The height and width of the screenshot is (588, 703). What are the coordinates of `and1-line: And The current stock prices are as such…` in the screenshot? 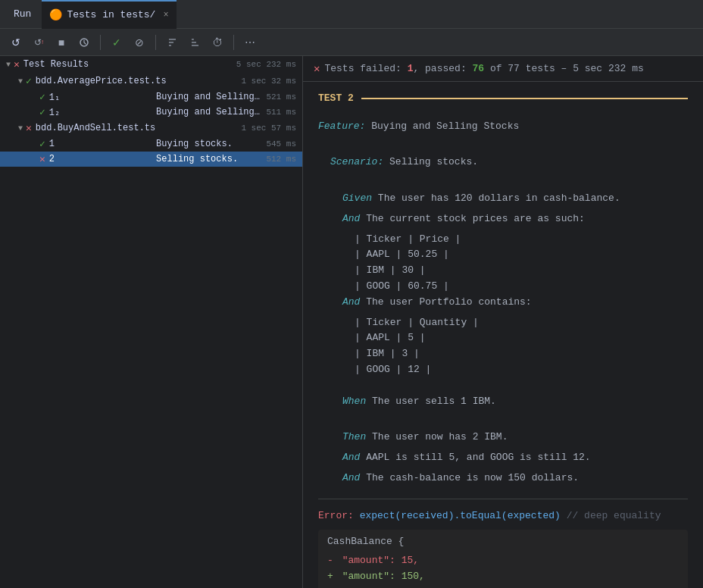 It's located at (503, 220).